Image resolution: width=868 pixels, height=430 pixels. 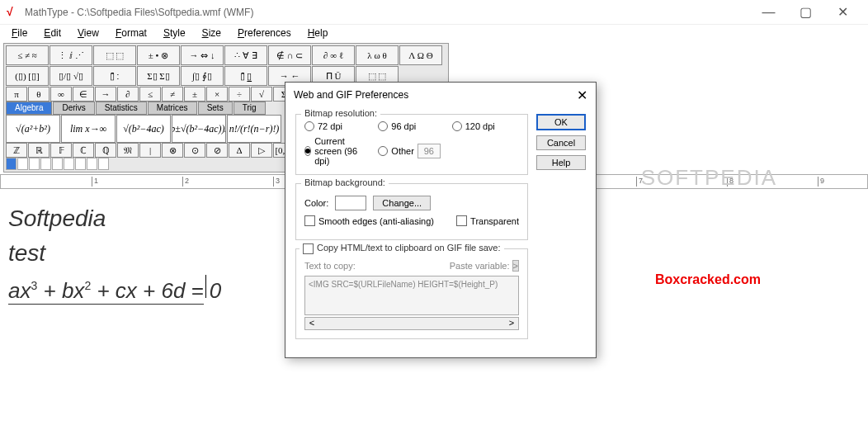 I want to click on radio-other: Other 96, so click(x=411, y=151).